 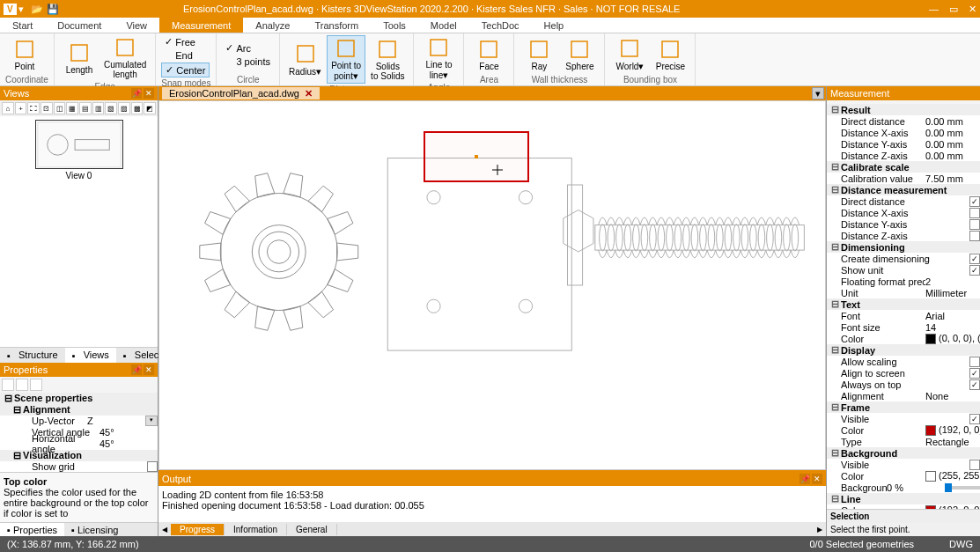 What do you see at coordinates (903, 213) in the screenshot?
I see `meas-row-distance-x-axis: Distance X-axis` at bounding box center [903, 213].